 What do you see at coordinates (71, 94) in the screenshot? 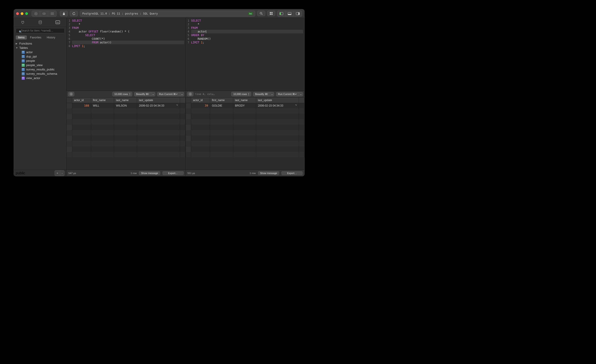
I see `settings-button` at bounding box center [71, 94].